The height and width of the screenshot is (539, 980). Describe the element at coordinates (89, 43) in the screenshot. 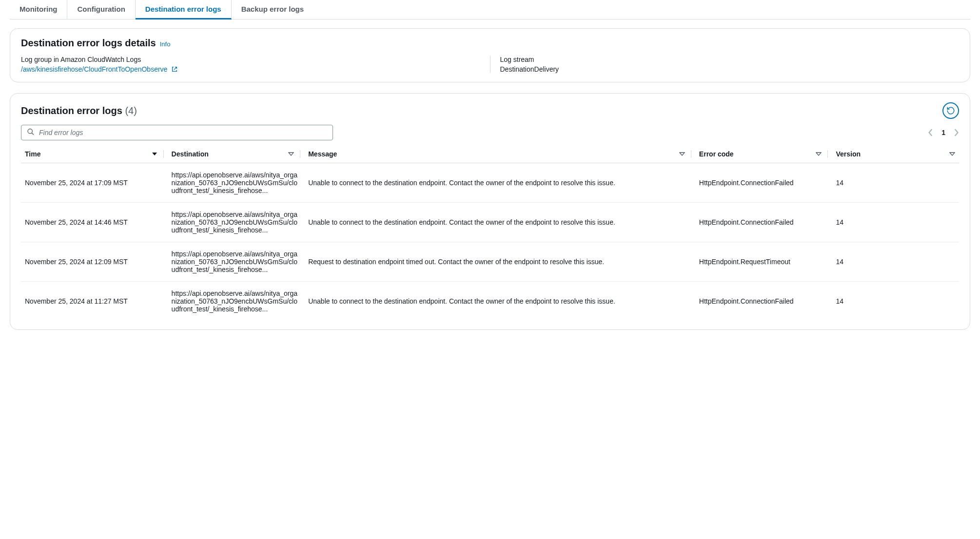

I see `details-panel-title: Destination error logs details` at that location.